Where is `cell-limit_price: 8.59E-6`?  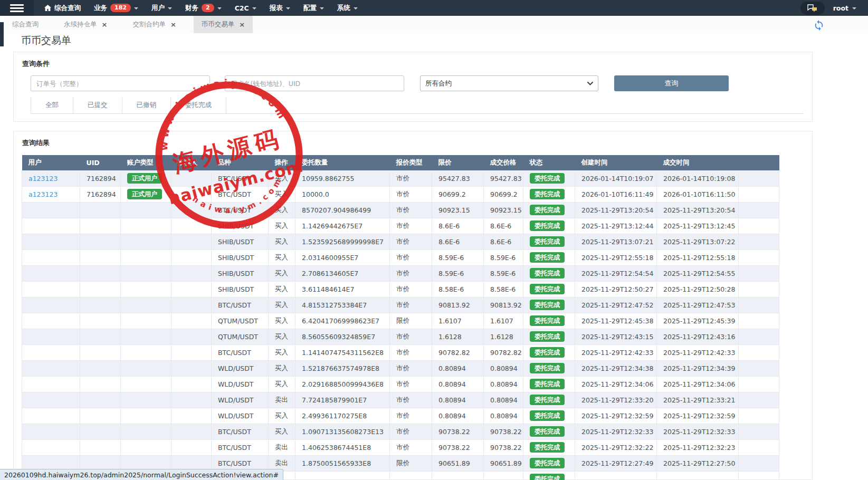
cell-limit_price: 8.59E-6 is located at coordinates (458, 273).